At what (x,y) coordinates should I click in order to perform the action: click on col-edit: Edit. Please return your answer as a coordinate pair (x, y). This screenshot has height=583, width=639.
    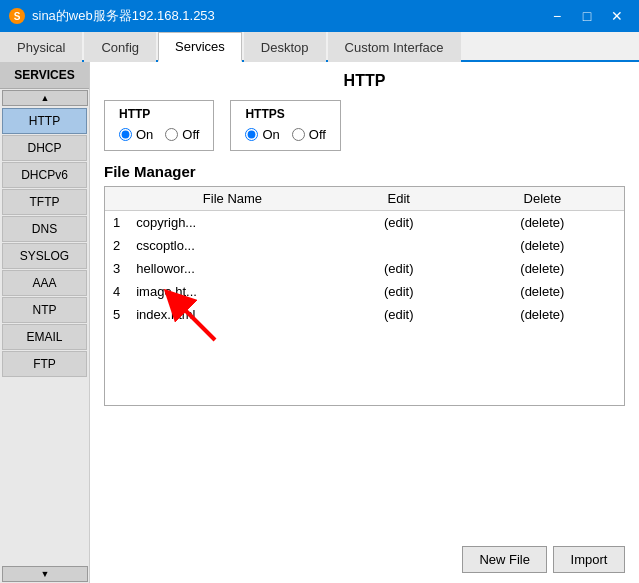
    Looking at the image, I should click on (399, 199).